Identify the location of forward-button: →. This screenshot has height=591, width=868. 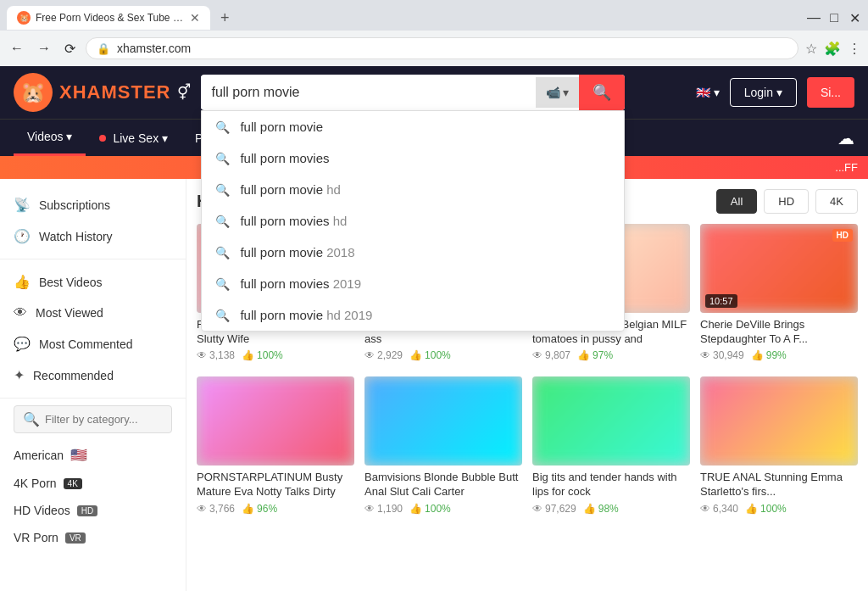
(44, 48).